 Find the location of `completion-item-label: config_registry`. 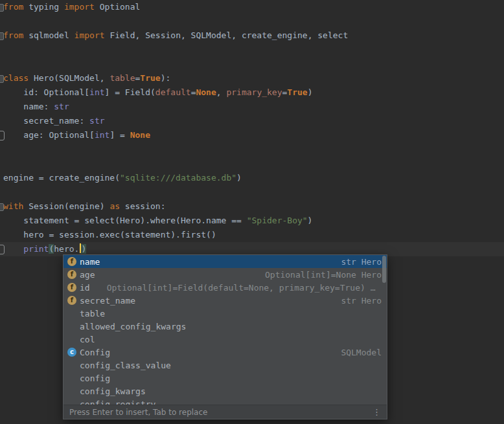

completion-item-label: config_registry is located at coordinates (118, 403).